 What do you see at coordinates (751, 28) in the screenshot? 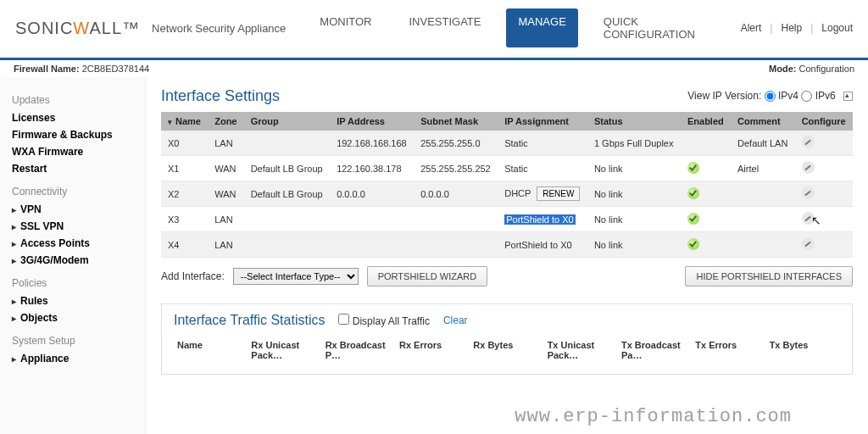
I see `header-link-alert: Alert` at bounding box center [751, 28].